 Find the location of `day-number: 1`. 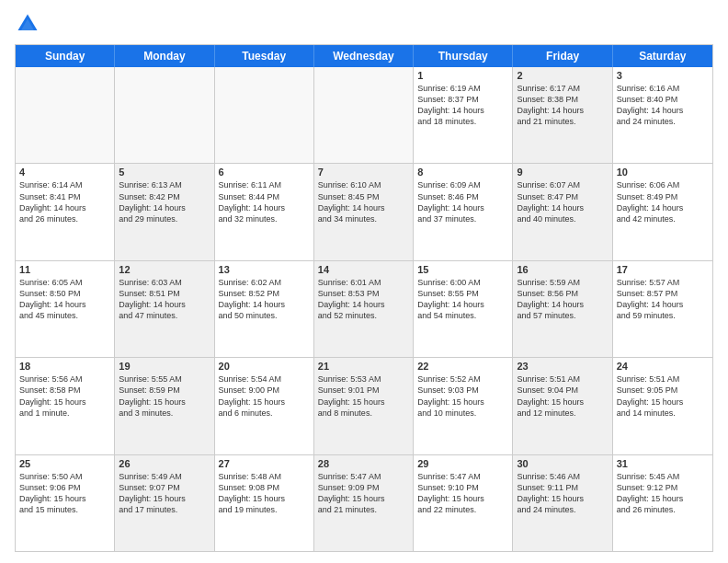

day-number: 1 is located at coordinates (463, 75).